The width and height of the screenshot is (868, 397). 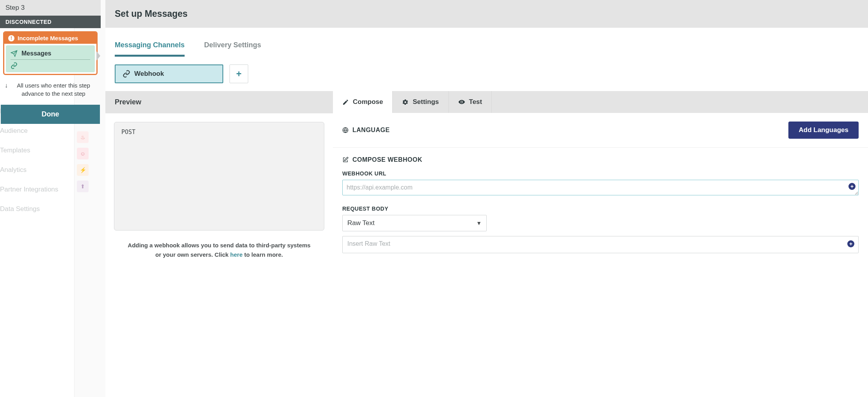 I want to click on step-note-text: All users who enter this step advance to…, so click(x=53, y=89).